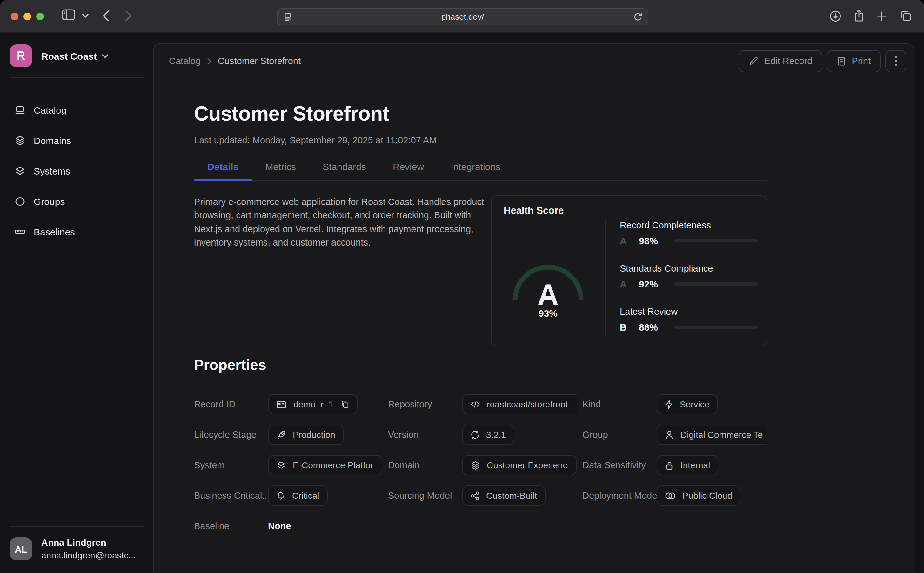 The width and height of the screenshot is (924, 573). Describe the element at coordinates (462, 17) in the screenshot. I see `browser-toolbar: phaset.dev/` at that location.